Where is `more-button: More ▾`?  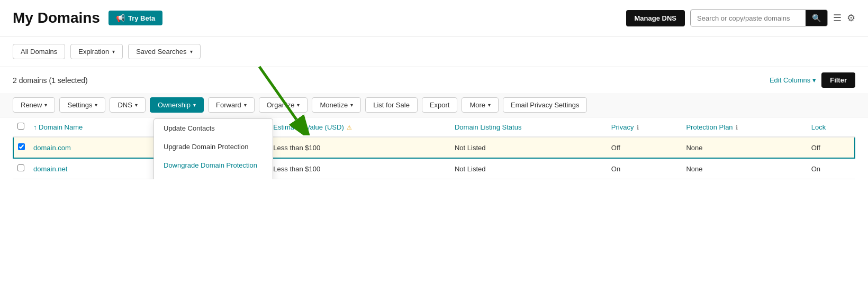
more-button: More ▾ is located at coordinates (480, 105).